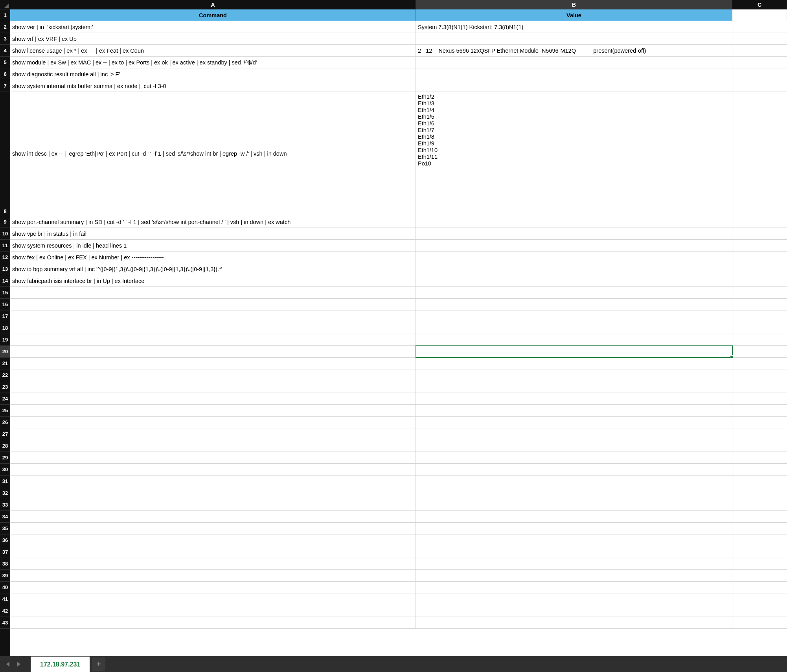 Image resolution: width=787 pixels, height=672 pixels. Describe the element at coordinates (213, 39) in the screenshot. I see `cell: show vrf | ex VRF | ex Up` at that location.